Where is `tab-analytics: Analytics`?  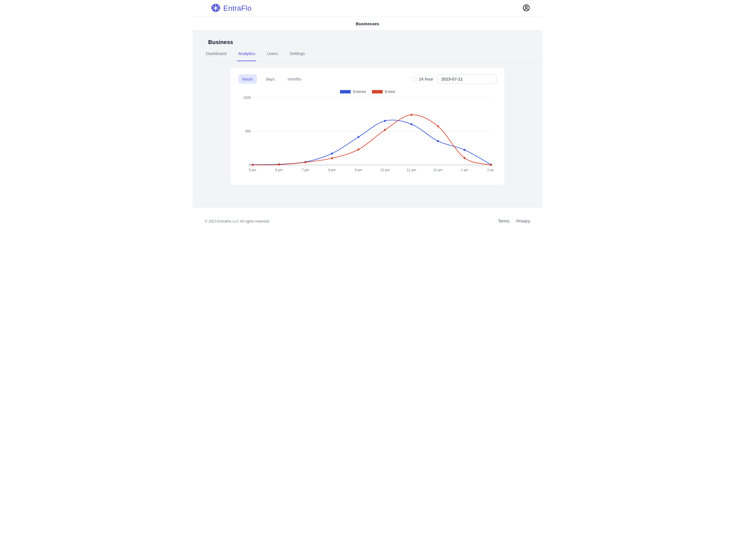 tab-analytics: Analytics is located at coordinates (247, 55).